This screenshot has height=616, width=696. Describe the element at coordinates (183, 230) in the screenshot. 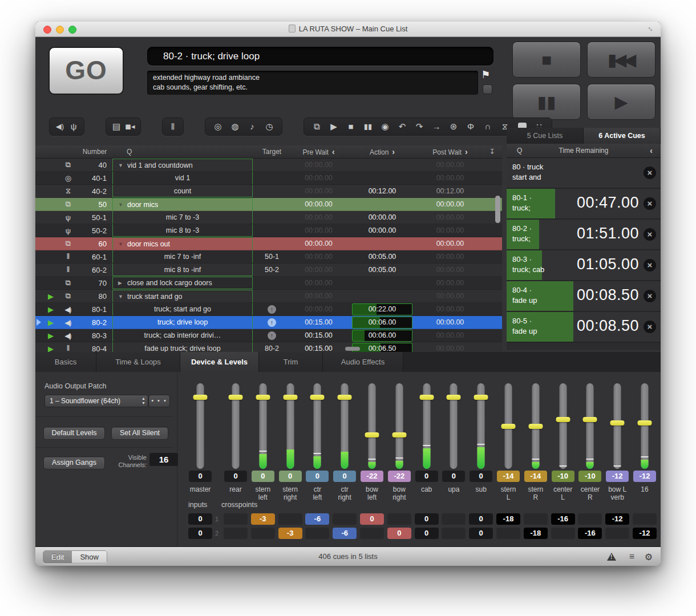

I see `cue-name-cell: mic 8 to -3` at that location.